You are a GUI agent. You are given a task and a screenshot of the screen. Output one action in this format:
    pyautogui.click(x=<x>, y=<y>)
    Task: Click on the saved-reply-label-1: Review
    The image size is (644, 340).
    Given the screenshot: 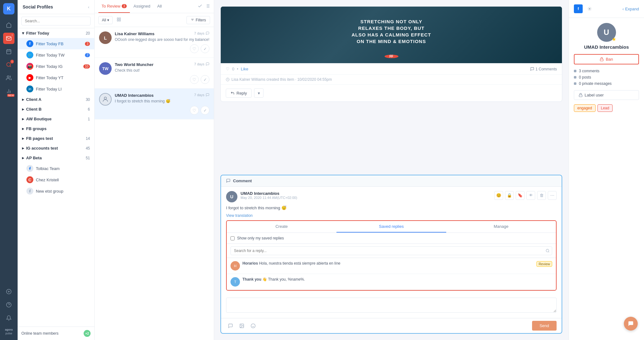 What is the action you would take?
    pyautogui.click(x=544, y=264)
    